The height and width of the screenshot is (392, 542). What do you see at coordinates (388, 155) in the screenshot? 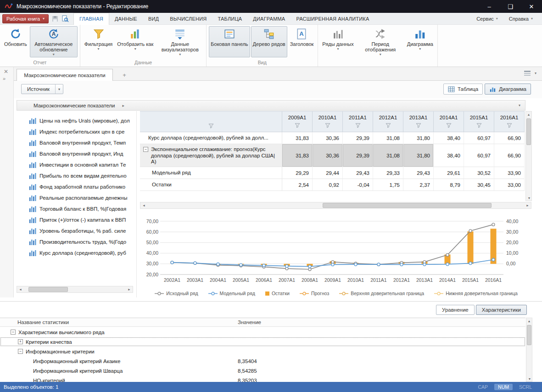
I see `table-cell: 31,08` at bounding box center [388, 155].